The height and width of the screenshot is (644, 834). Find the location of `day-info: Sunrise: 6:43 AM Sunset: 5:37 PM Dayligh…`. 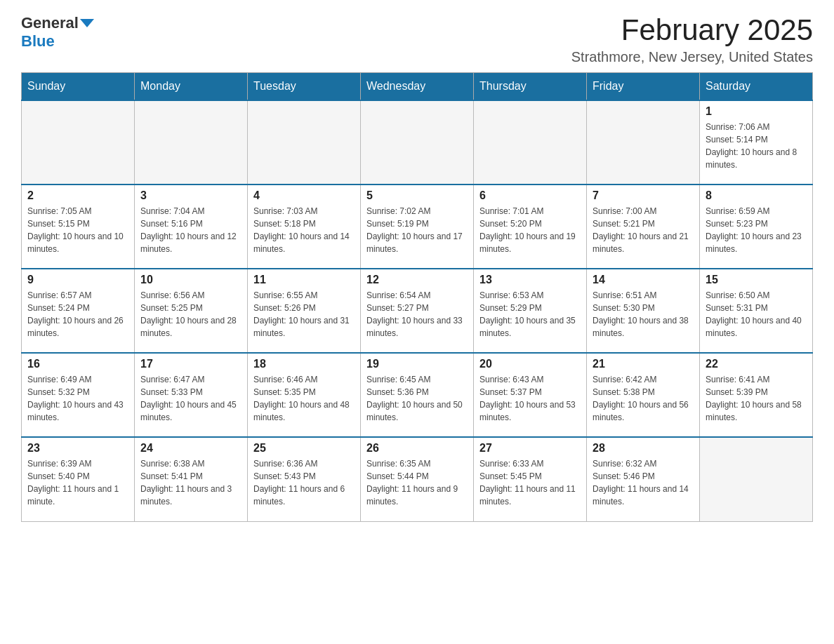

day-info: Sunrise: 6:43 AM Sunset: 5:37 PM Dayligh… is located at coordinates (530, 398).